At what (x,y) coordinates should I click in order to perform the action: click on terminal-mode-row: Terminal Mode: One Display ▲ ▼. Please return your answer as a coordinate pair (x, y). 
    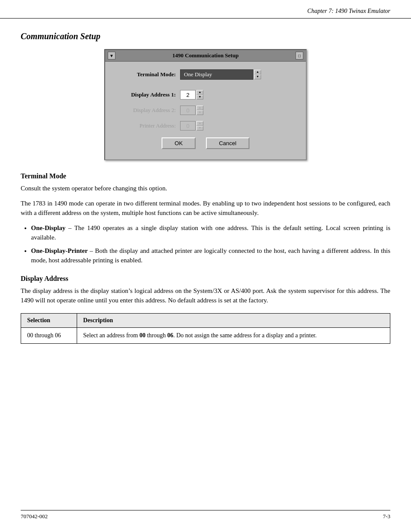
    Looking at the image, I should click on (206, 75).